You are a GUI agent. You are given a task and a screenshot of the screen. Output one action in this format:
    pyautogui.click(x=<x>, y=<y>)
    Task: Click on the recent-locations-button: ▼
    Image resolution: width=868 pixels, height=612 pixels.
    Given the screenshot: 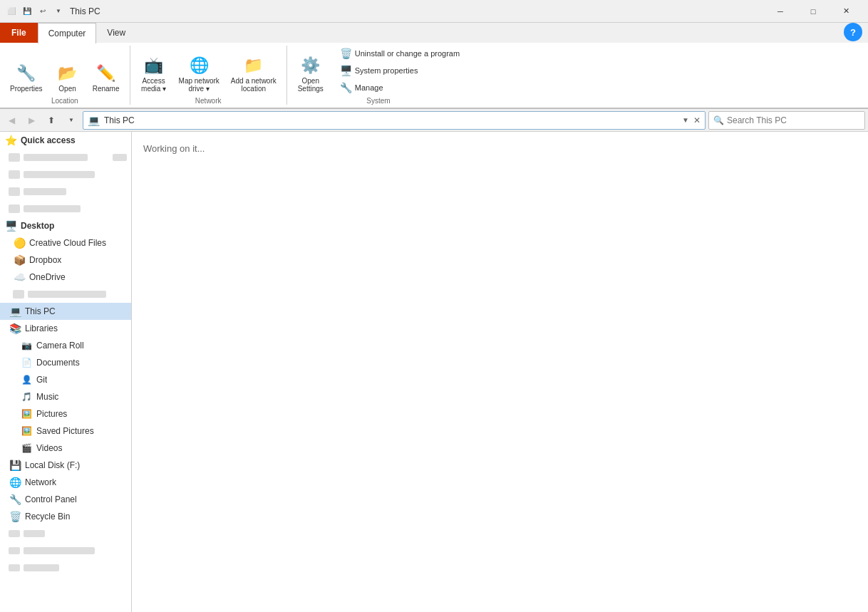 What is the action you would take?
    pyautogui.click(x=71, y=120)
    